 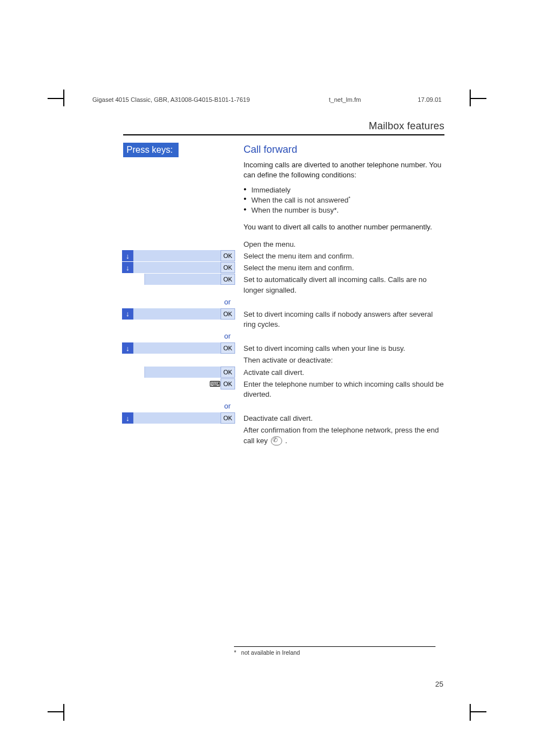 I want to click on footnote: * not available in Ireland, so click(x=335, y=651).